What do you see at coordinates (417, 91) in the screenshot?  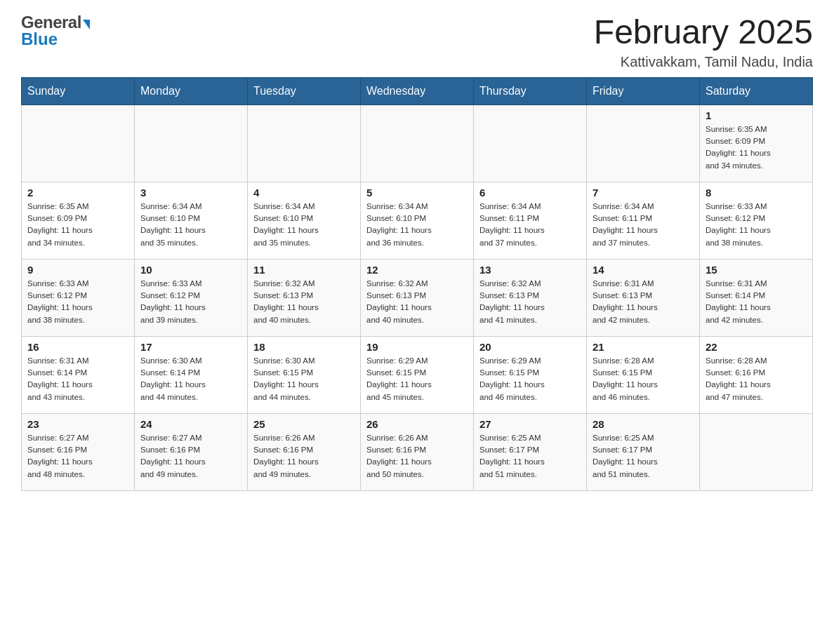 I see `weekday-header-wednesday: Wednesday` at bounding box center [417, 91].